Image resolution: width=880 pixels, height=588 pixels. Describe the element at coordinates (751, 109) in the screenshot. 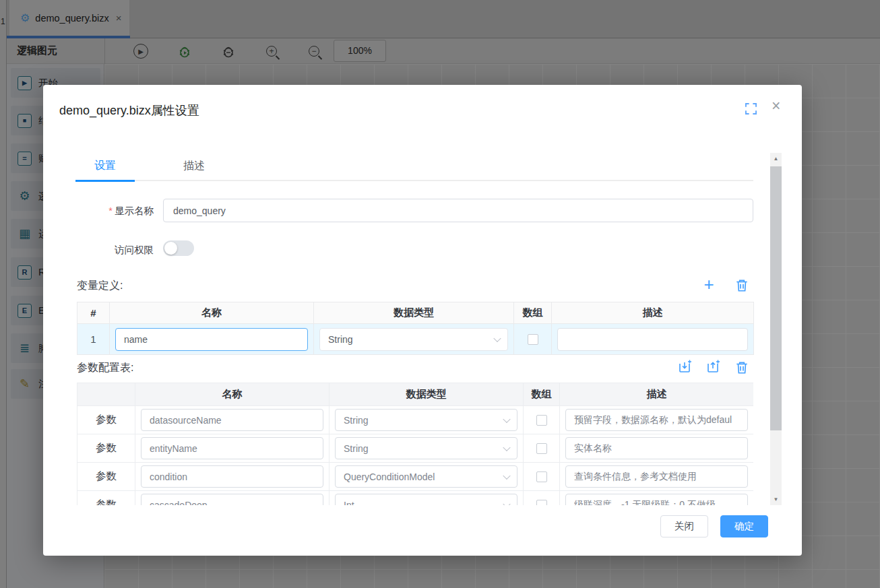

I see `fullscreen-icon` at that location.